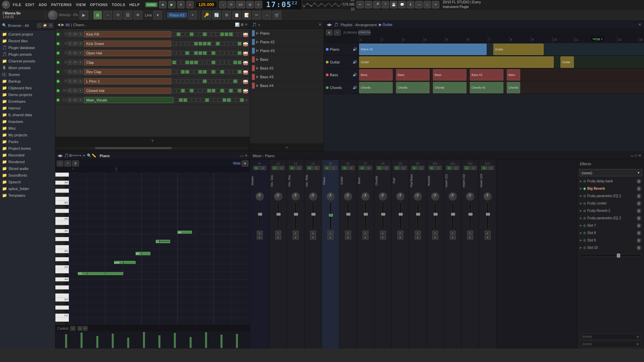  What do you see at coordinates (611, 211) in the screenshot?
I see `fx-slot-5: ▶Fruity Reverb 2` at bounding box center [611, 211].